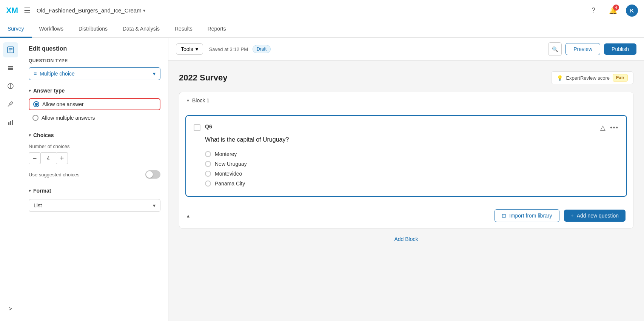 The height and width of the screenshot is (321, 644). Describe the element at coordinates (632, 11) in the screenshot. I see `avatar-button: K` at that location.